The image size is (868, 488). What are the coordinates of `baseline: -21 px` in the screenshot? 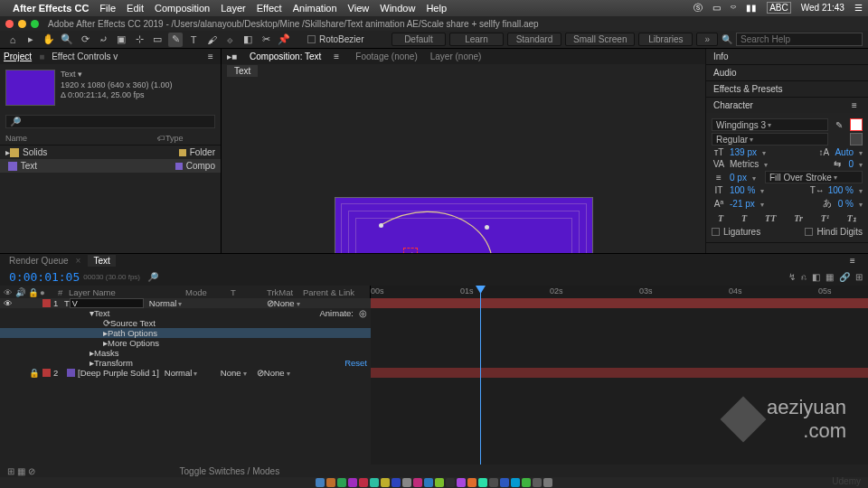 It's located at (742, 204).